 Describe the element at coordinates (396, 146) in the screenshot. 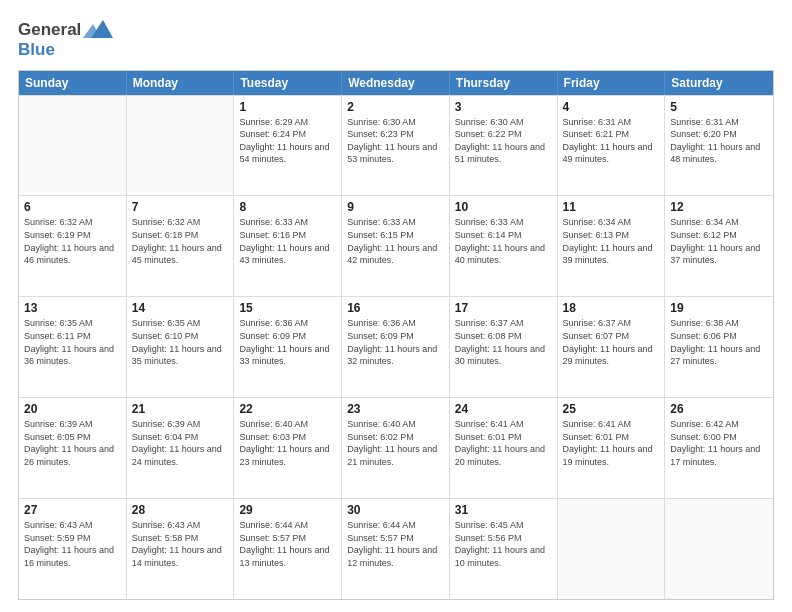

I see `calendar-day-cell: 2Sunrise: 6:30 AMSunset: 6:23 PMDaylight…` at that location.